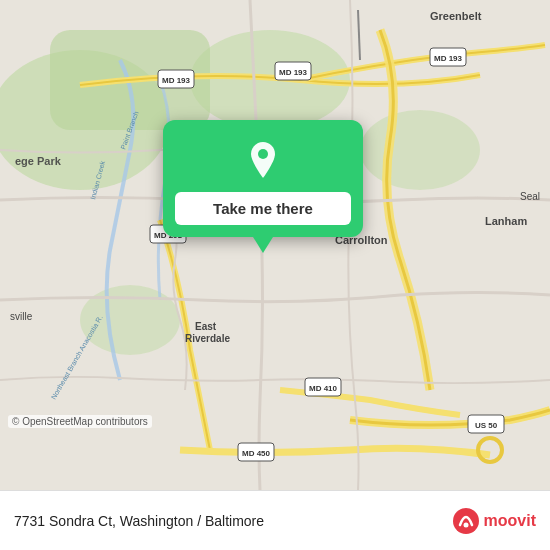 The image size is (550, 550). Describe the element at coordinates (263, 160) in the screenshot. I see `location-pin-icon` at that location.